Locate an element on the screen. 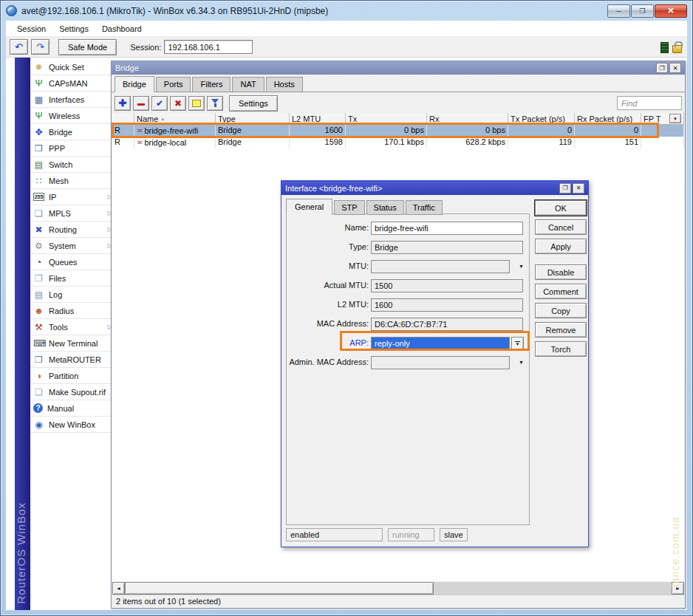  dialog-tab: STP is located at coordinates (349, 208).